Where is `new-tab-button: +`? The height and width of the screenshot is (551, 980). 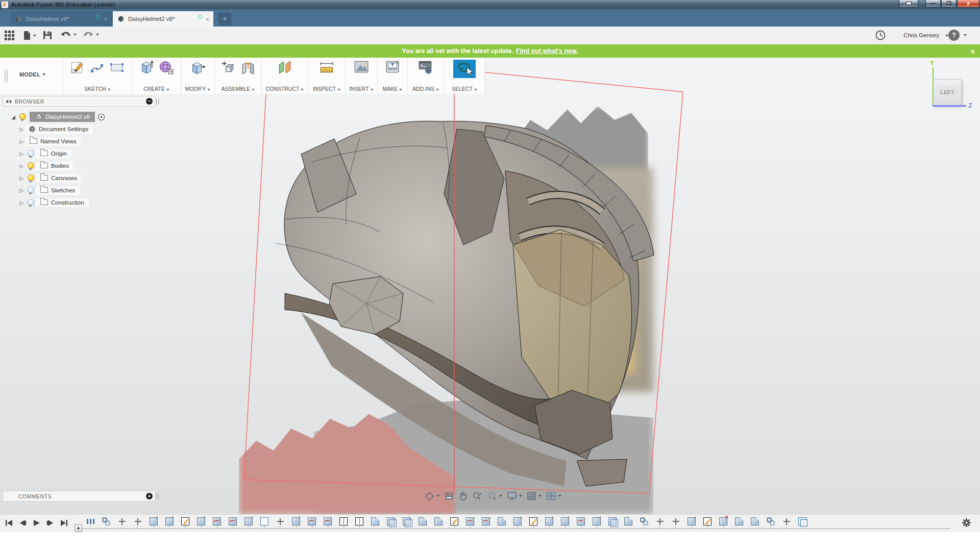 new-tab-button: + is located at coordinates (225, 19).